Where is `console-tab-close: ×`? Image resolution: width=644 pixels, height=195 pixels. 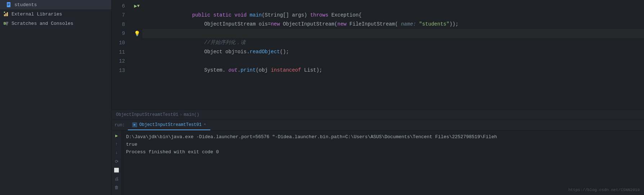 console-tab-close: × is located at coordinates (205, 124).